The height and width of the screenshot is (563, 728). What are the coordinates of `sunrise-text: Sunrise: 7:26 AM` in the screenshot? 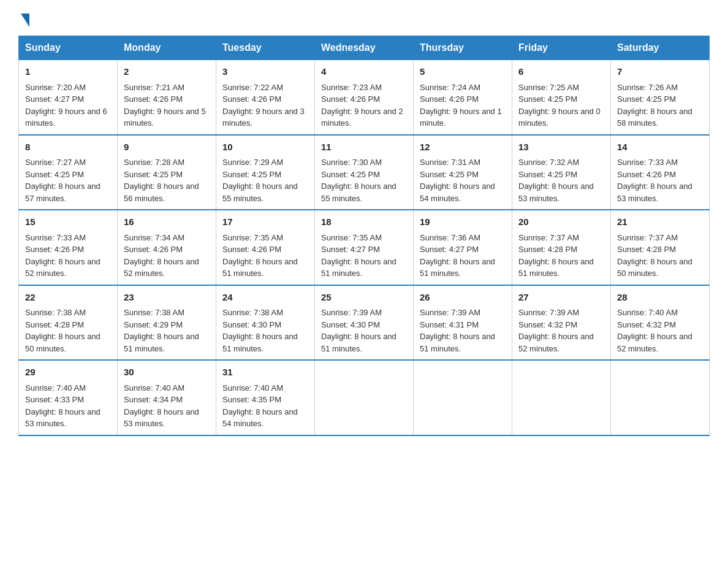 It's located at (647, 87).